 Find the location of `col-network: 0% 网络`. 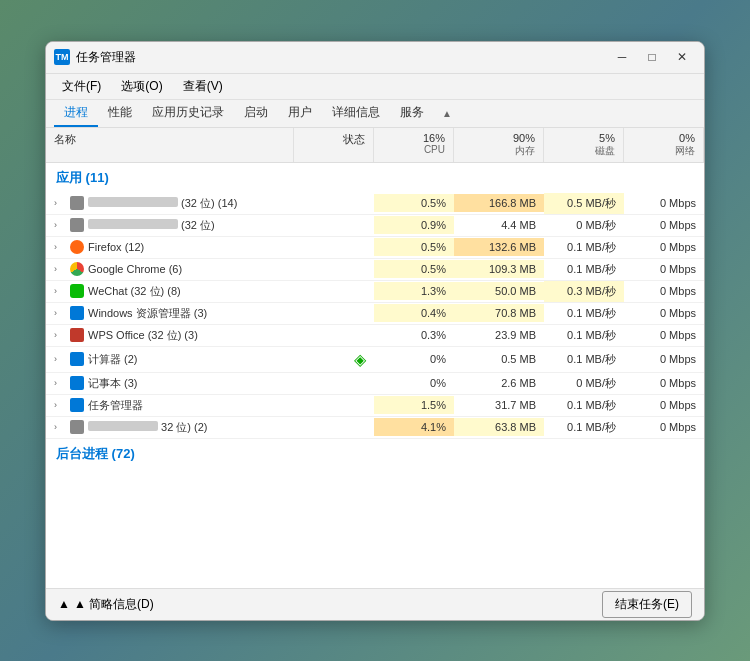

col-network: 0% 网络 is located at coordinates (664, 145).